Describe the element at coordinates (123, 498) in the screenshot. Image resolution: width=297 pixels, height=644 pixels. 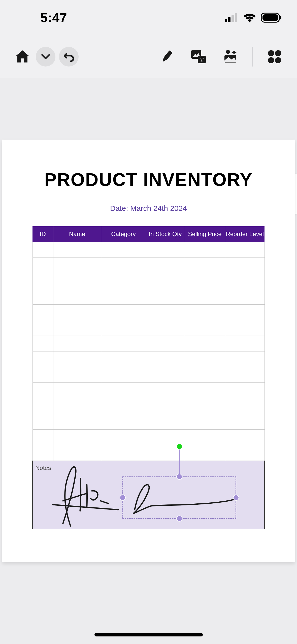
I see `handle-left` at that location.